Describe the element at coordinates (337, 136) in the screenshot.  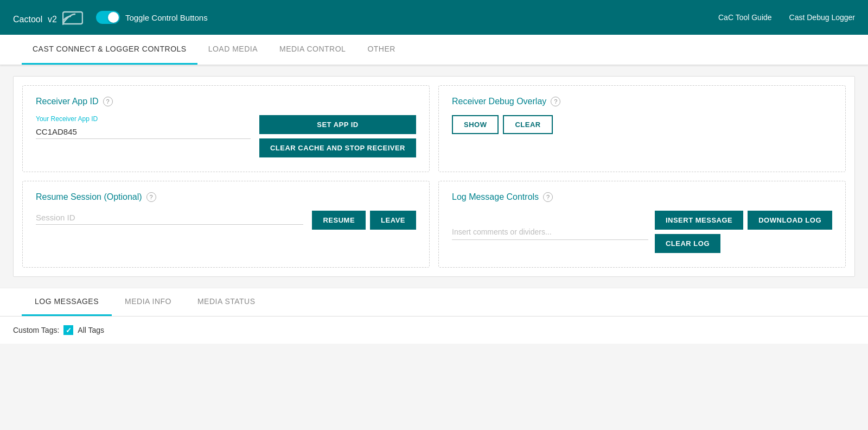
I see `receiver-app-id-buttons: SET APP ID CLEAR CACHE AND STOP RECEIVER` at that location.